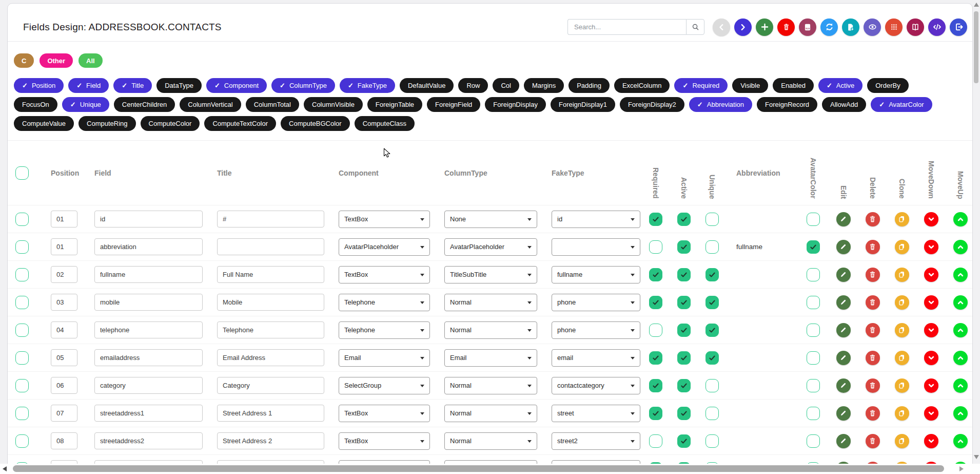 Image resolution: width=980 pixels, height=474 pixels. I want to click on toggle-chip-orderby: OrderBy, so click(888, 85).